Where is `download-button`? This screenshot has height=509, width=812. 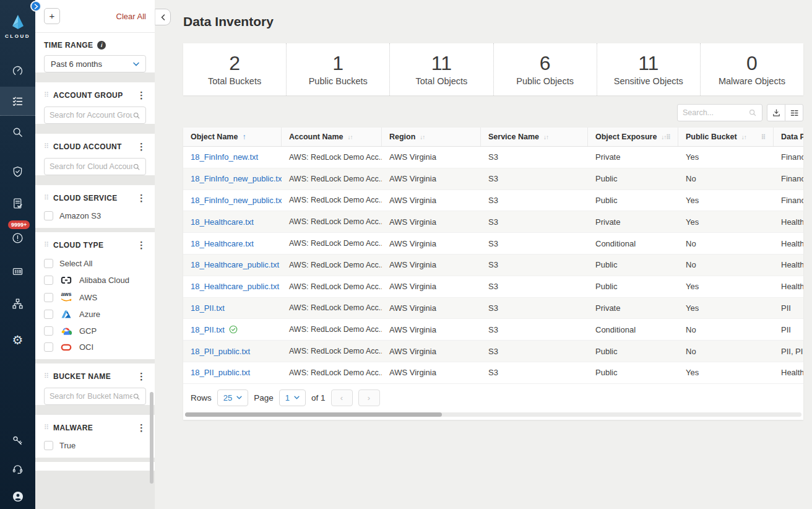
download-button is located at coordinates (776, 113).